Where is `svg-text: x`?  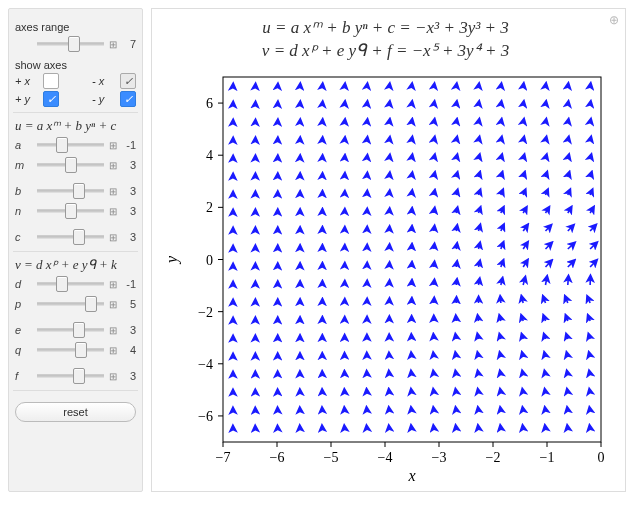 svg-text: x is located at coordinates (411, 476).